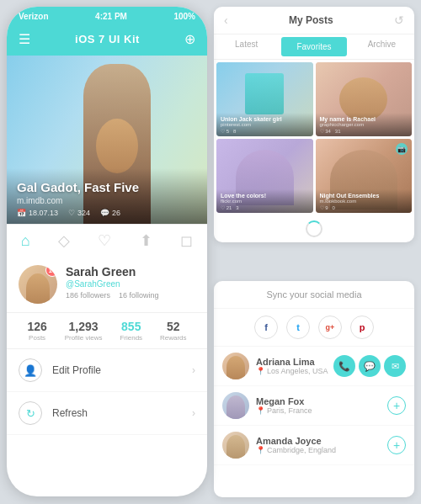  Describe the element at coordinates (364, 201) in the screenshot. I see `post-source-4: m.lookbook.com` at that location.